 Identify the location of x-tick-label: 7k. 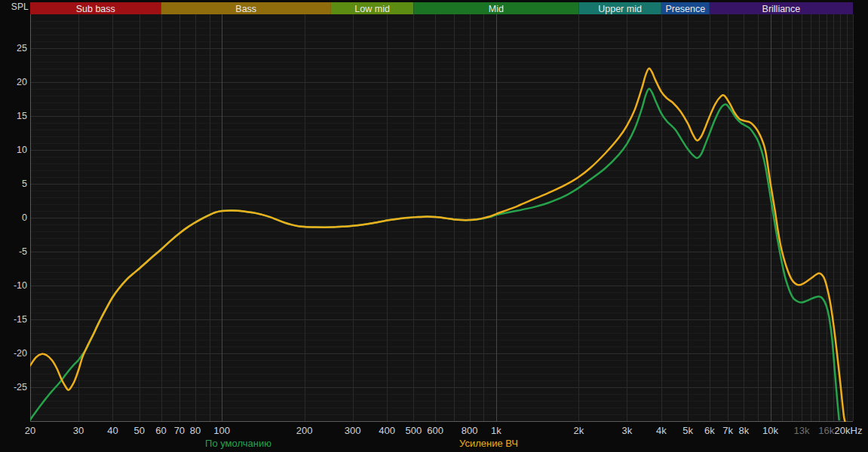
(728, 431).